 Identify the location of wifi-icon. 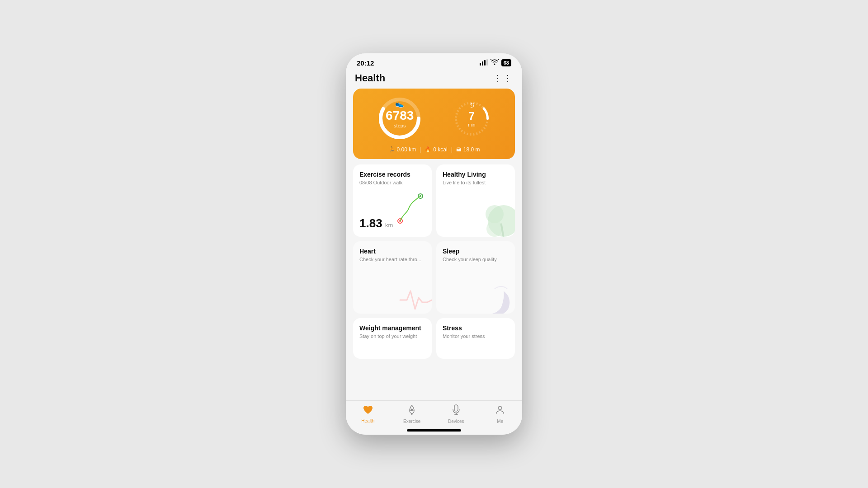
(495, 63).